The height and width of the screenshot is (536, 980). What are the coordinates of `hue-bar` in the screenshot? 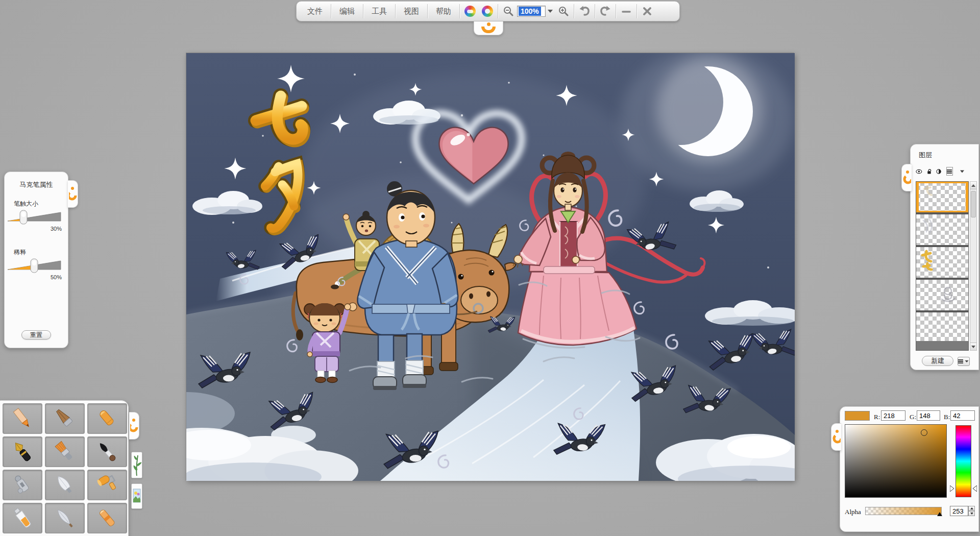 It's located at (964, 461).